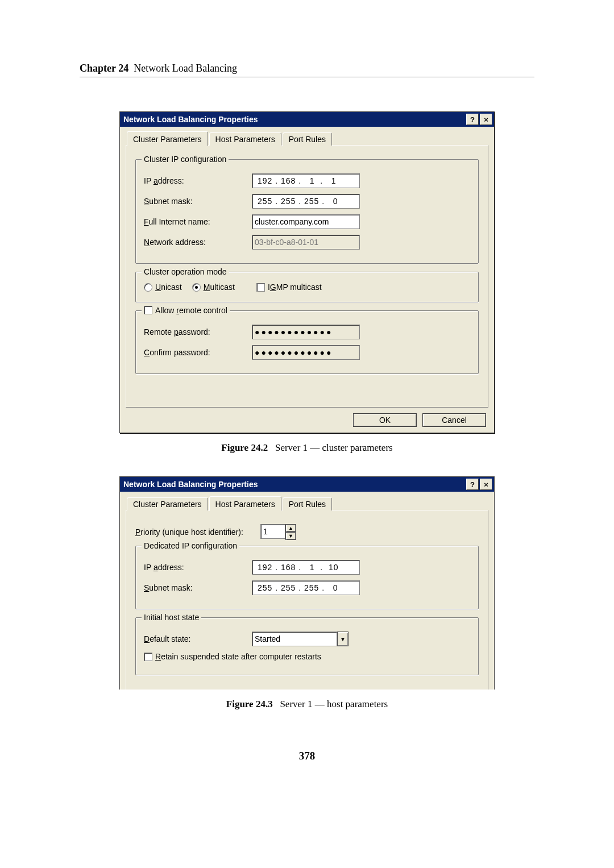 Image resolution: width=614 pixels, height=868 pixels. What do you see at coordinates (198, 242) in the screenshot?
I see `network-address-label: Network address:` at bounding box center [198, 242].